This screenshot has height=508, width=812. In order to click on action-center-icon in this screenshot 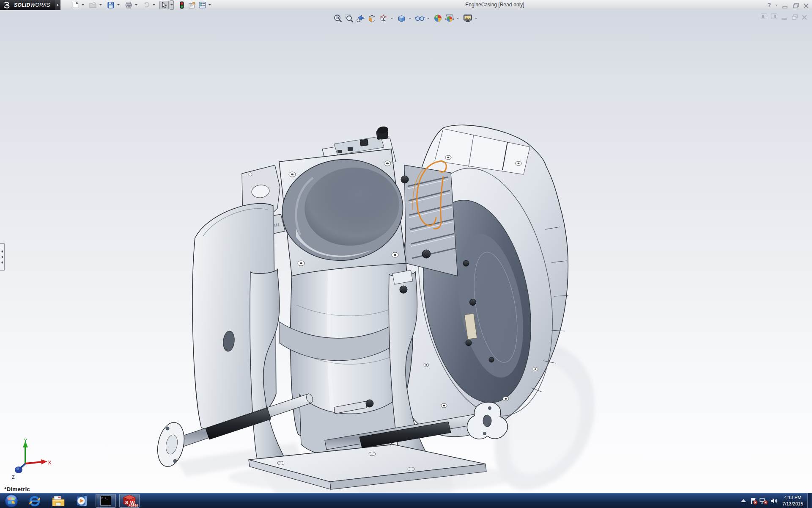, I will do `click(754, 500)`.